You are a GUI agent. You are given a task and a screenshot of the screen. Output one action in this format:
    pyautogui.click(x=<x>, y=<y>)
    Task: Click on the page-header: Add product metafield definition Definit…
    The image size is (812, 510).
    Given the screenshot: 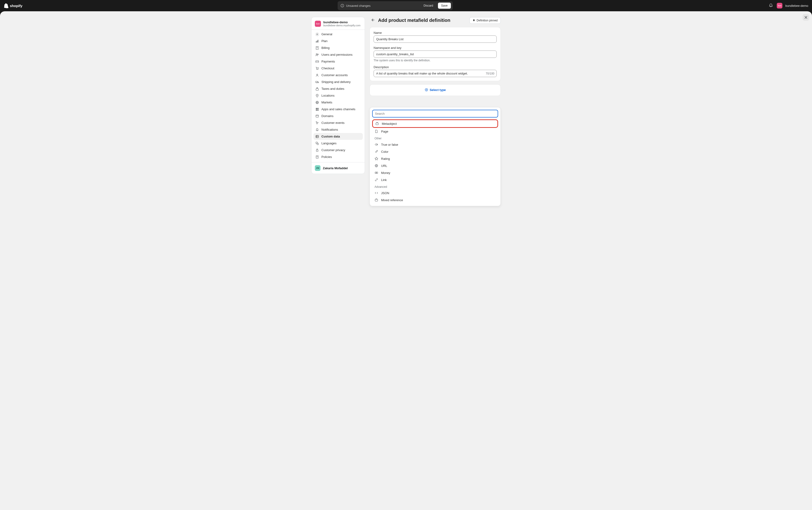 What is the action you would take?
    pyautogui.click(x=435, y=20)
    